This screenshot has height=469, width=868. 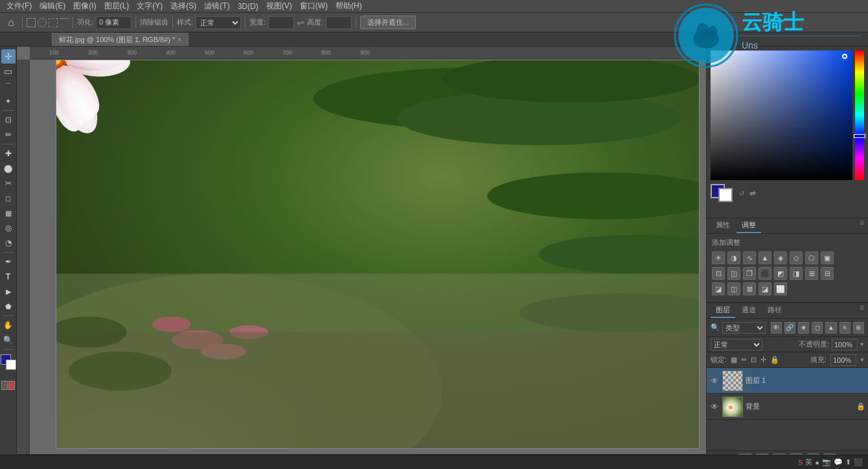 I want to click on feather-input, so click(x=114, y=23).